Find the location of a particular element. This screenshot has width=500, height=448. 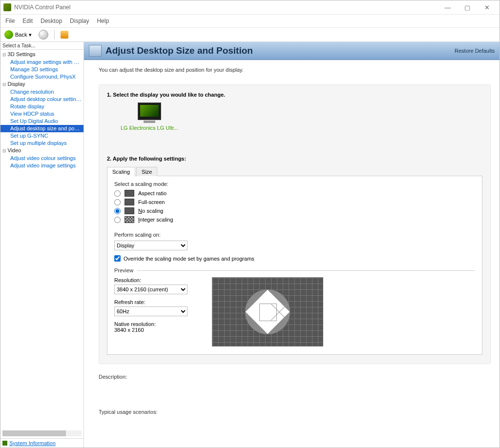

tree-adjust-image-settings: Adjust image settings with preview is located at coordinates (42, 62).